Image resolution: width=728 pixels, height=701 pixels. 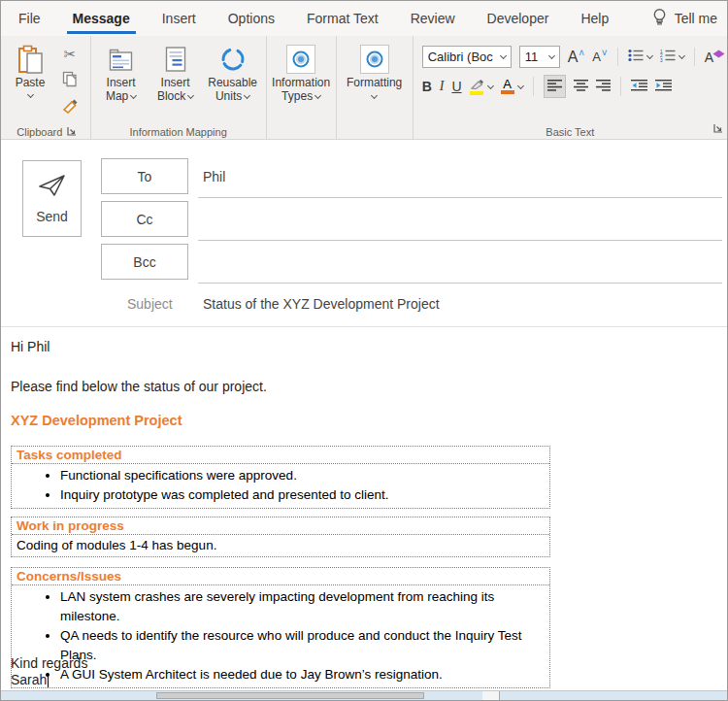 I want to click on basic-text-dialog-launcher-icon, so click(x=718, y=128).